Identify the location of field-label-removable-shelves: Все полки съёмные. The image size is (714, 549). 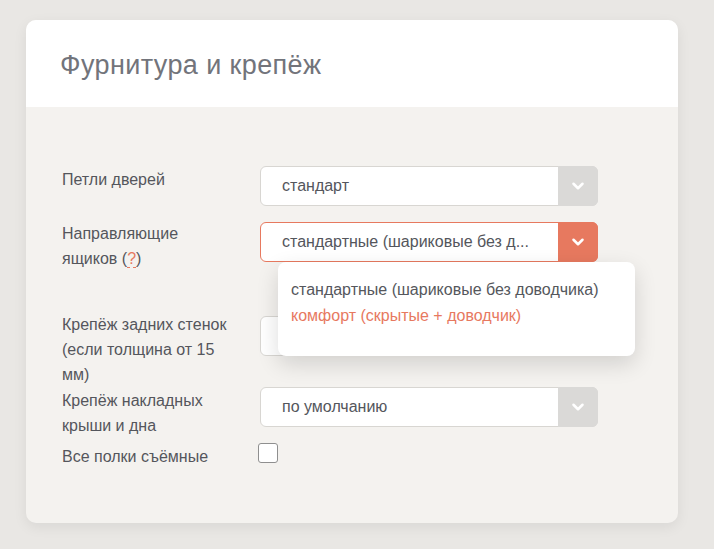
(148, 456).